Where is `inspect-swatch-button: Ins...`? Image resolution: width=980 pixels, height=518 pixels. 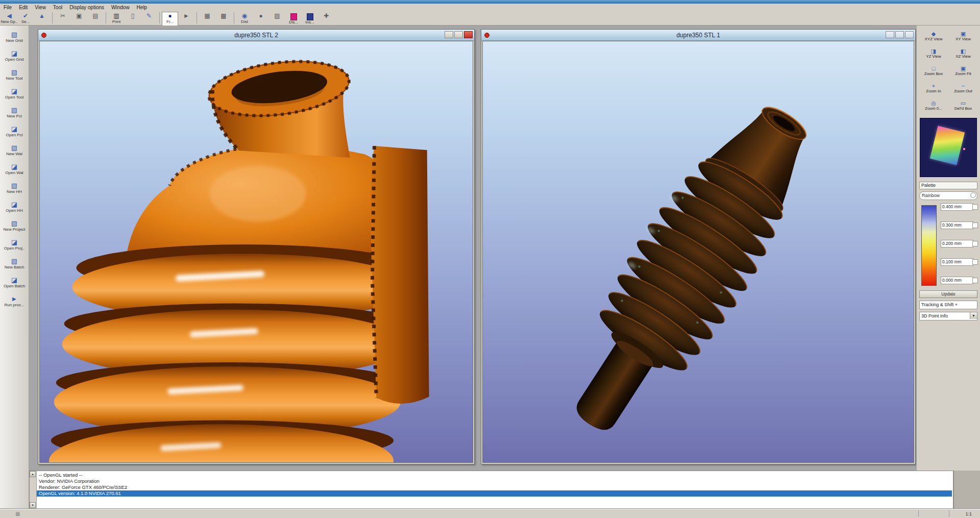
inspect-swatch-button: Ins... is located at coordinates (310, 19).